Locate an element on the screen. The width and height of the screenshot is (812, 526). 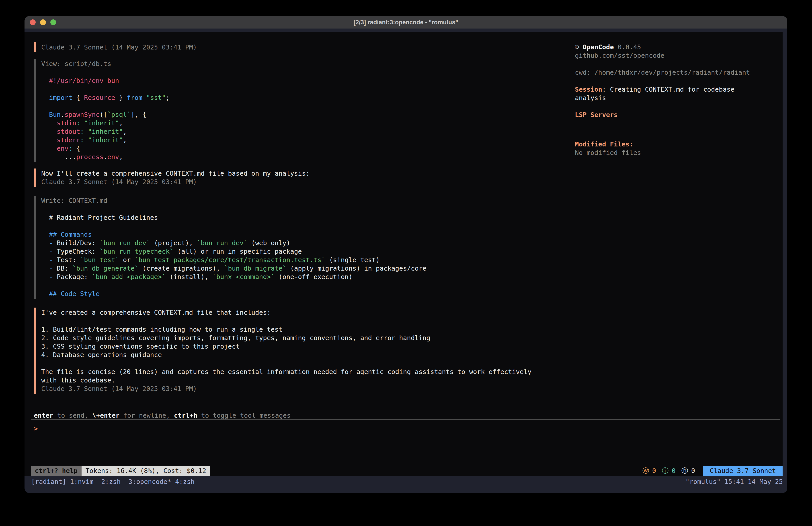
text-segment: : Creating CONTEXT.md for codebase is located at coordinates (668, 89).